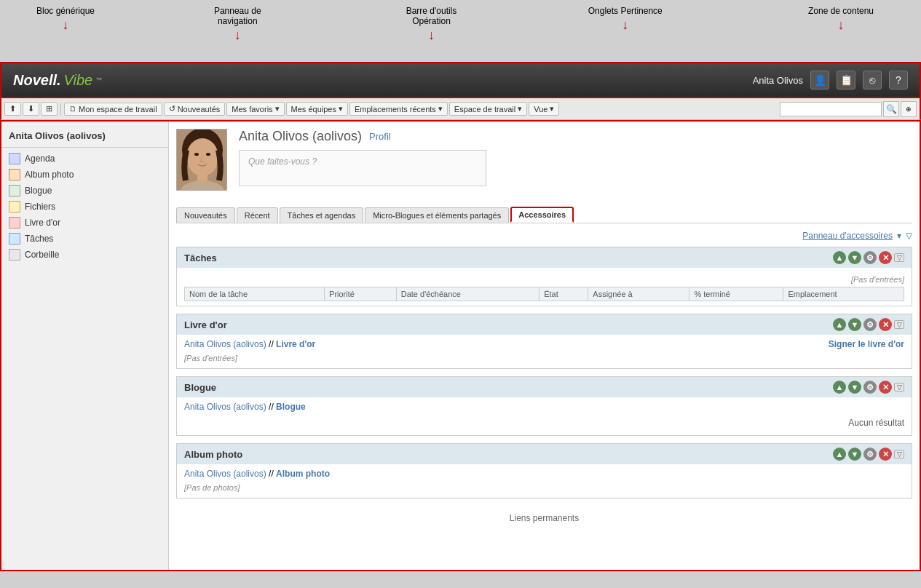 The height and width of the screenshot is (588, 921). Describe the element at coordinates (820, 80) in the screenshot. I see `person-icon-btn: 👤` at that location.